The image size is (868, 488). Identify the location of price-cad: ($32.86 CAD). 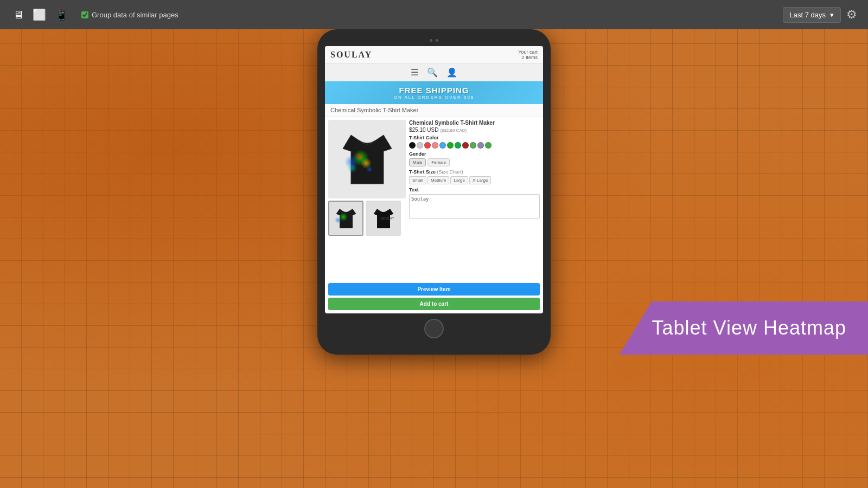
(454, 130).